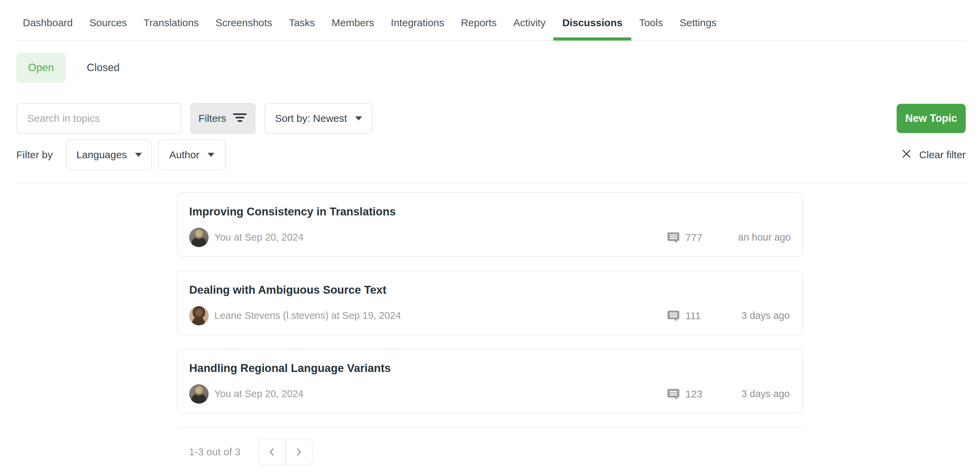  What do you see at coordinates (215, 452) in the screenshot?
I see `pagination-summary: 1-3 out of 3` at bounding box center [215, 452].